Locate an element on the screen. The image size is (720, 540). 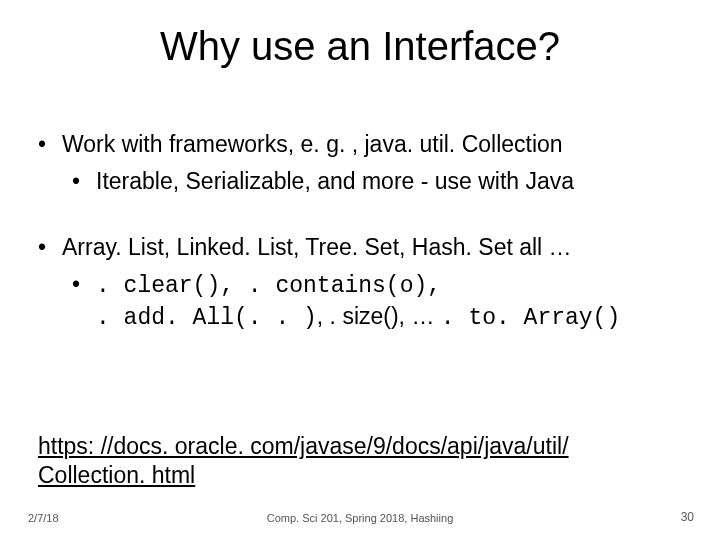
footer-page-number: 30 is located at coordinates (688, 517).